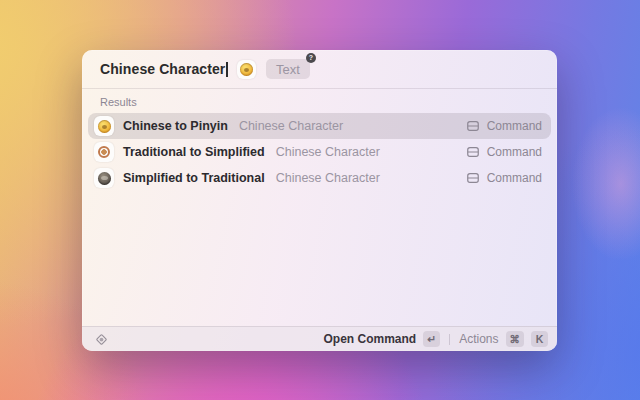  I want to click on search-input: Chinese Character, so click(162, 69).